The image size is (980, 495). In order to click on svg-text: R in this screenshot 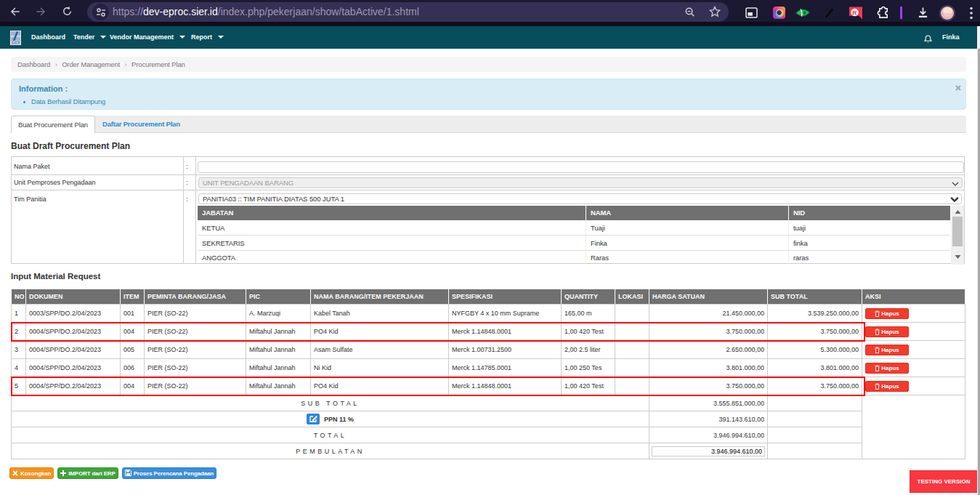, I will do `click(854, 13)`.